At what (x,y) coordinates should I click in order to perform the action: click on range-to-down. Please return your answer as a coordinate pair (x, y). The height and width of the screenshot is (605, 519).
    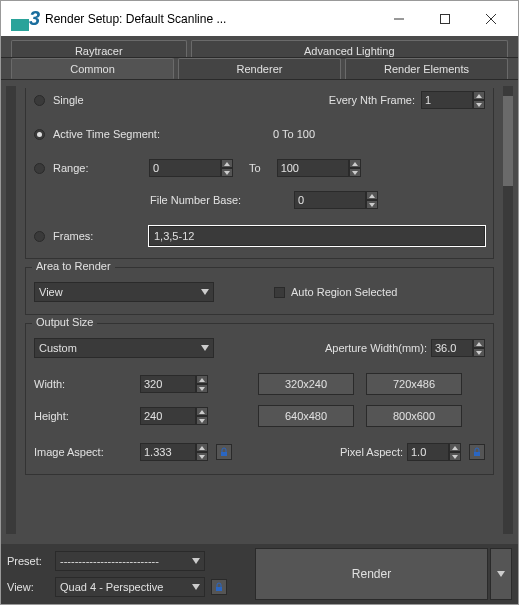
    Looking at the image, I should click on (355, 172).